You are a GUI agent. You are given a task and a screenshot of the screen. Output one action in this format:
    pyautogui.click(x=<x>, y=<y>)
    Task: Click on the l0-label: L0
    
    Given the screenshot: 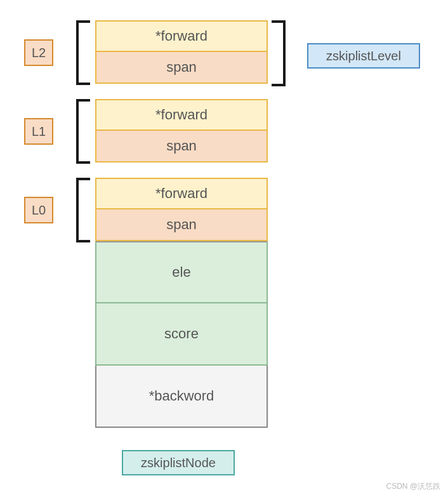 What is the action you would take?
    pyautogui.click(x=39, y=210)
    